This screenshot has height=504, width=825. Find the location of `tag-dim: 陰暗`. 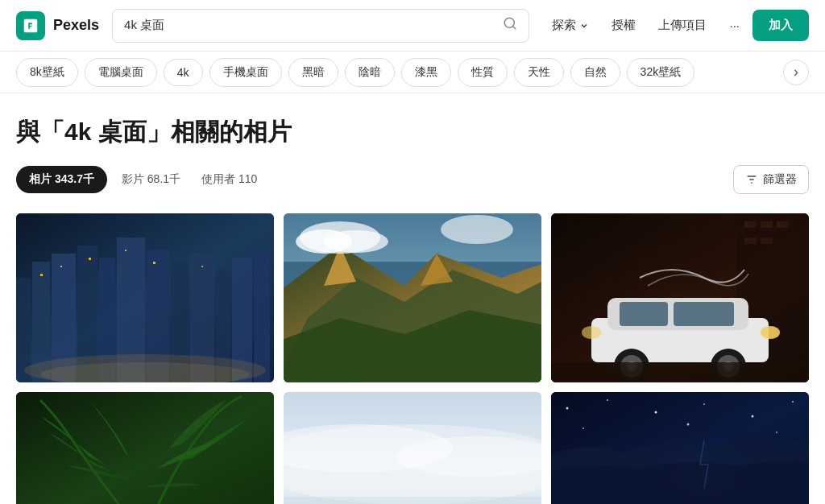

tag-dim: 陰暗 is located at coordinates (370, 72).